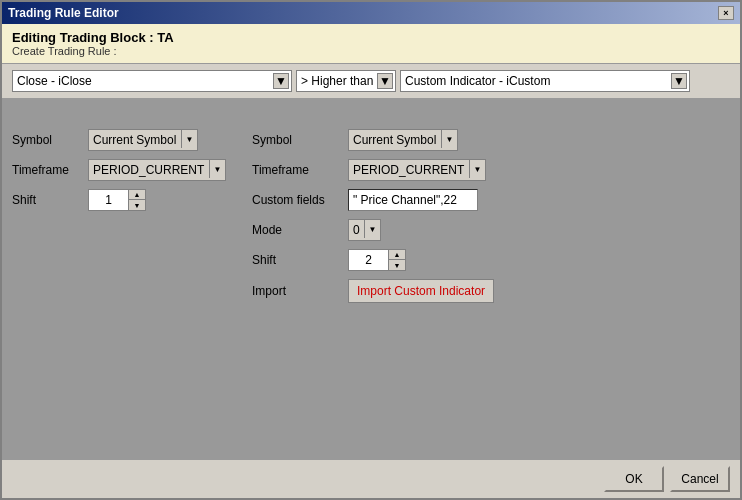 This screenshot has height=500, width=742. What do you see at coordinates (346, 81) in the screenshot?
I see `operator-select-container: > Higher than ▼` at bounding box center [346, 81].